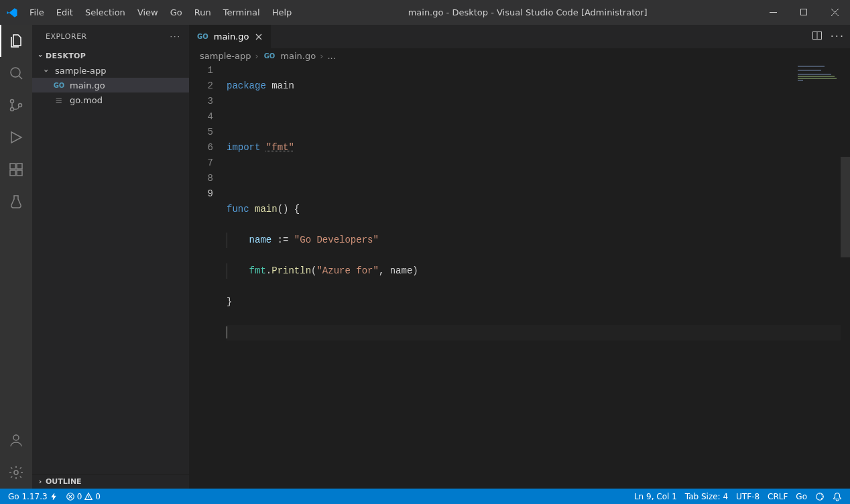 This screenshot has height=504, width=850. What do you see at coordinates (831, 36) in the screenshot?
I see `editor-actions: ···` at bounding box center [831, 36].